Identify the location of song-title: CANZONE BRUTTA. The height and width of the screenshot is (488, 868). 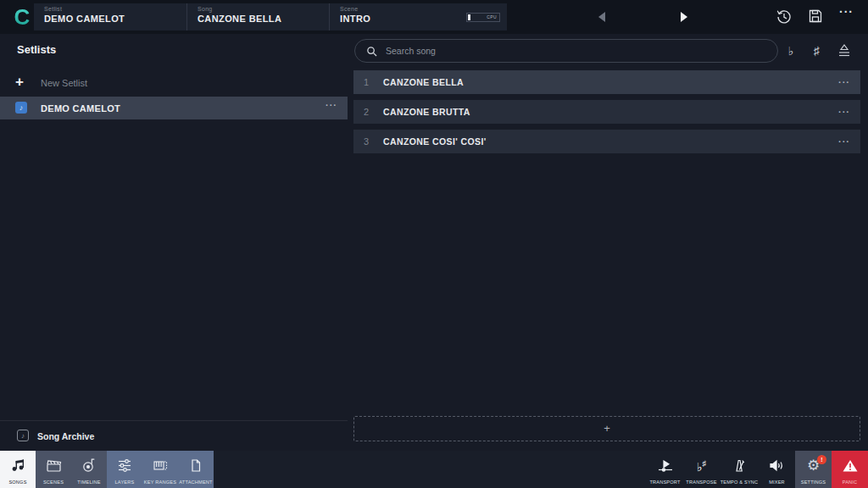
(610, 112).